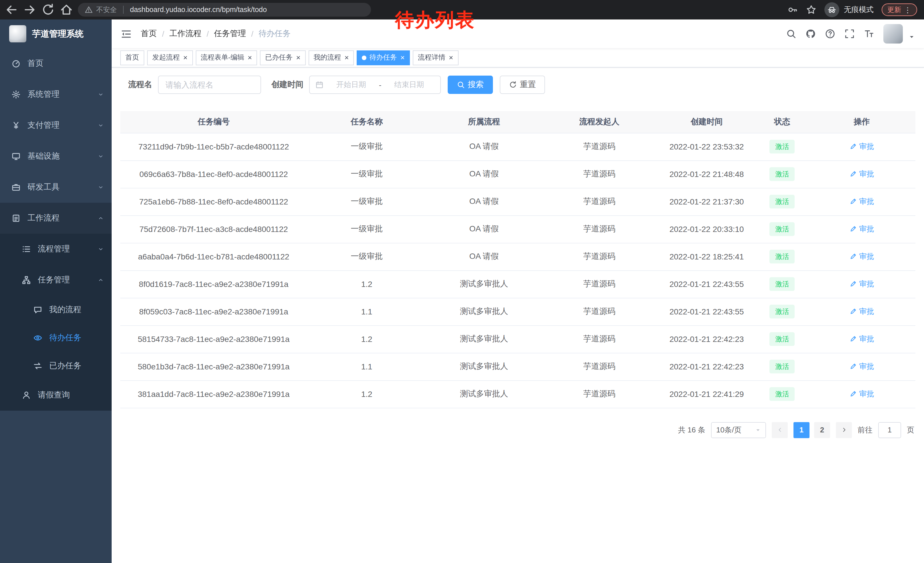  I want to click on search-button: 搜索, so click(470, 85).